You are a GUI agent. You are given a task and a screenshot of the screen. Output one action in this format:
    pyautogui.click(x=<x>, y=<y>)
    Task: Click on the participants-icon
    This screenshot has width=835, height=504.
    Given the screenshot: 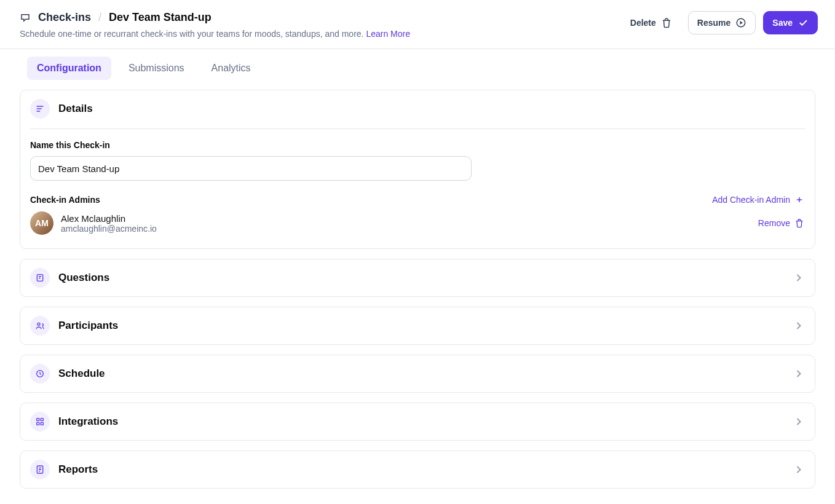 What is the action you would take?
    pyautogui.click(x=40, y=326)
    